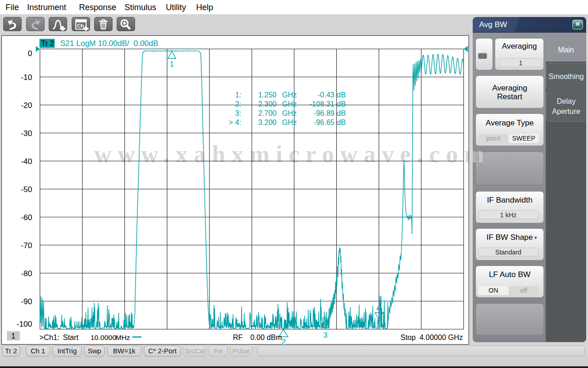 The image size is (588, 368). I want to click on svg-text: -50, so click(27, 189).